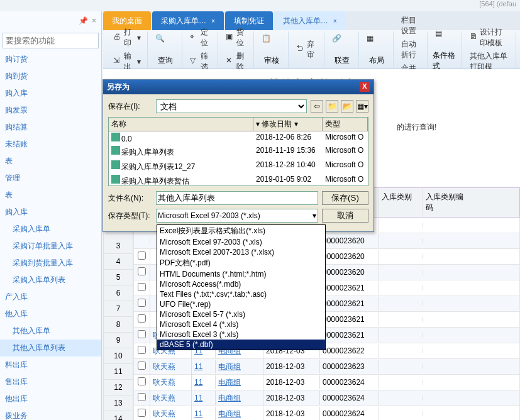 The width and height of the screenshot is (520, 420). Describe the element at coordinates (50, 348) in the screenshot. I see `nav-item: 其他入库单列表` at that location.